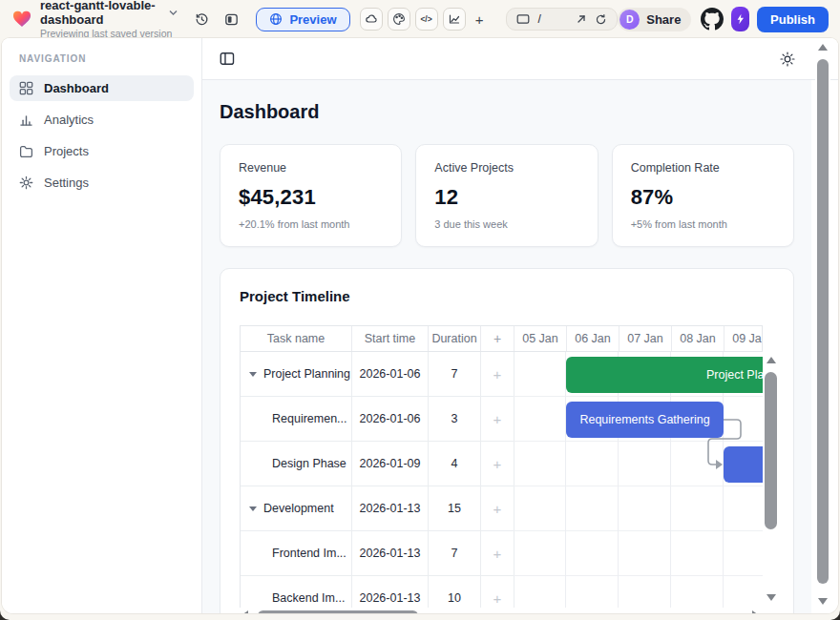  What do you see at coordinates (311, 224) in the screenshot?
I see `stat-sub: +20.1% from last month` at bounding box center [311, 224].